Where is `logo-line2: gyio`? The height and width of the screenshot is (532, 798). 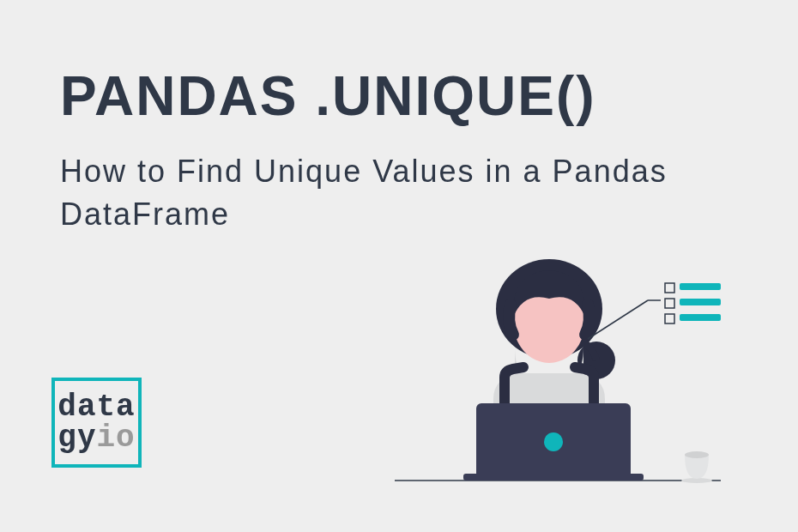 logo-line2: gyio is located at coordinates (96, 438).